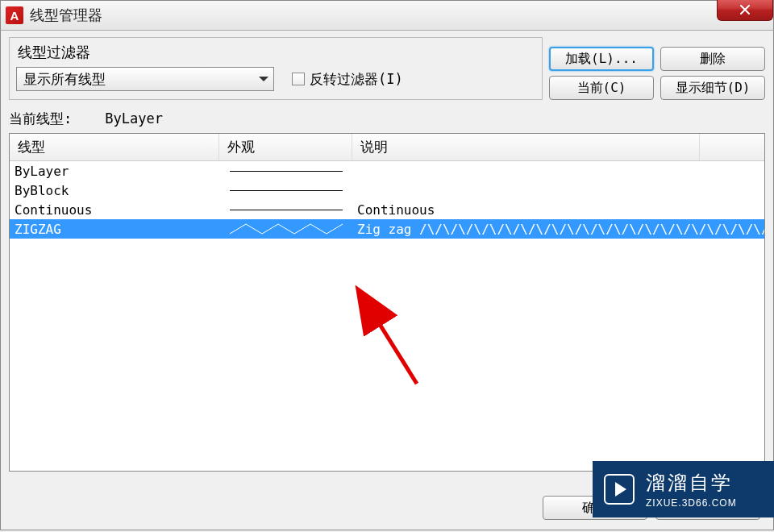 This screenshot has width=774, height=532. What do you see at coordinates (713, 88) in the screenshot?
I see `show-details-button: 显示细节(D)` at bounding box center [713, 88].